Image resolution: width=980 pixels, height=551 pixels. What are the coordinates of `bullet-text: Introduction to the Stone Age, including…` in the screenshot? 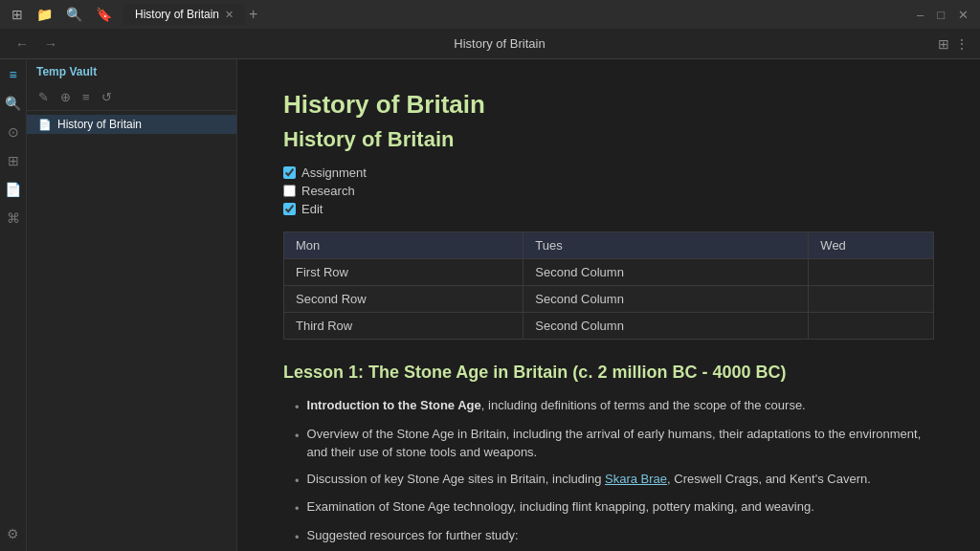 It's located at (557, 406).